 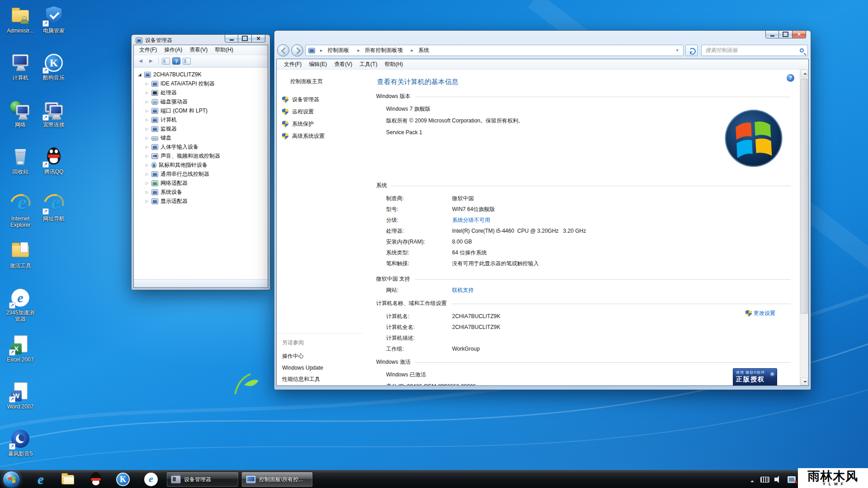 What do you see at coordinates (20, 67) in the screenshot?
I see `desktop-icon: 计算机` at bounding box center [20, 67].